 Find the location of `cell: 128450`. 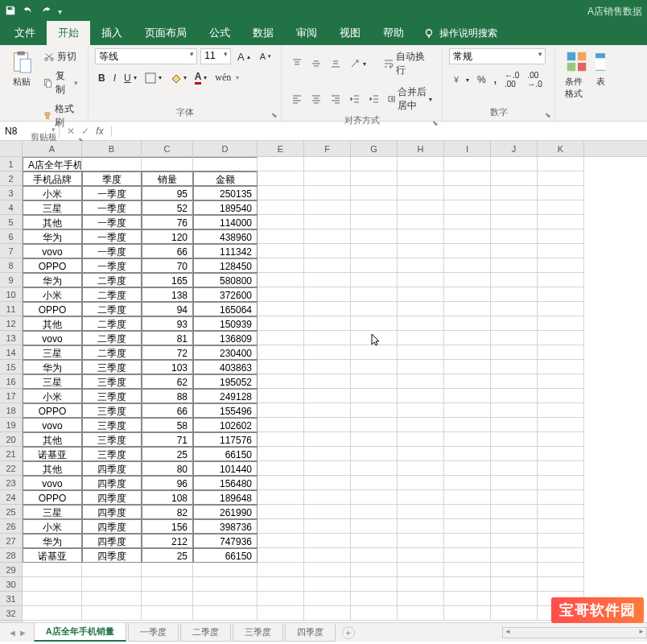

cell: 128450 is located at coordinates (225, 266).